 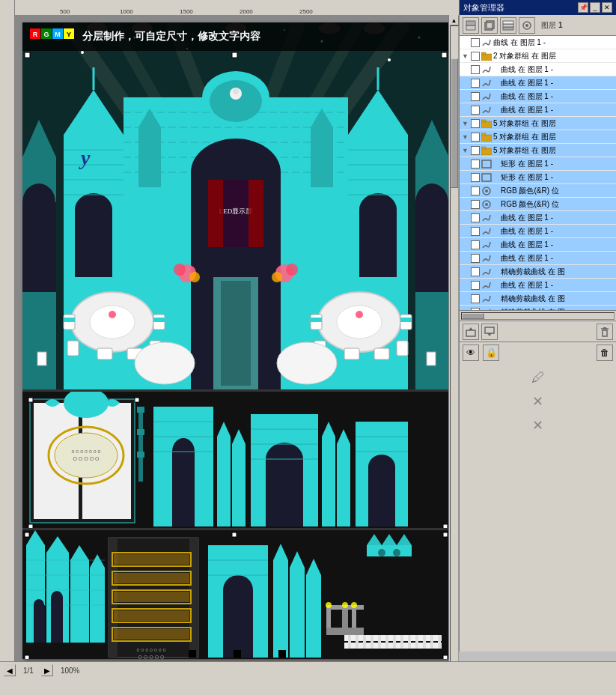 I want to click on bottom-icon-2: ✕, so click(x=537, y=401).